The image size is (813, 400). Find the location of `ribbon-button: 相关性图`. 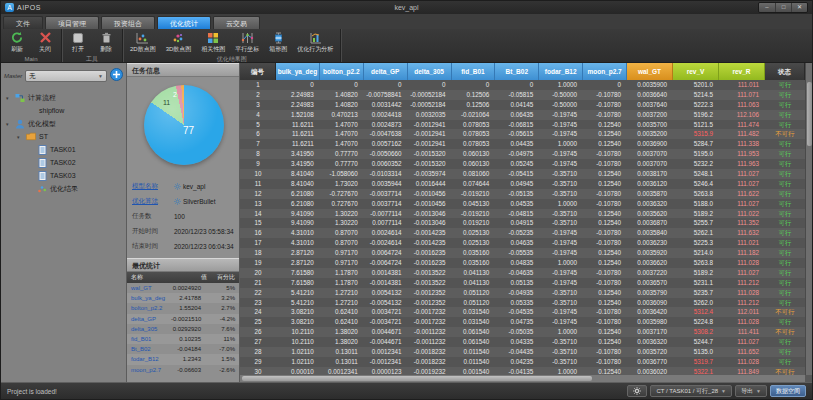

ribbon-button: 相关性图 is located at coordinates (213, 42).